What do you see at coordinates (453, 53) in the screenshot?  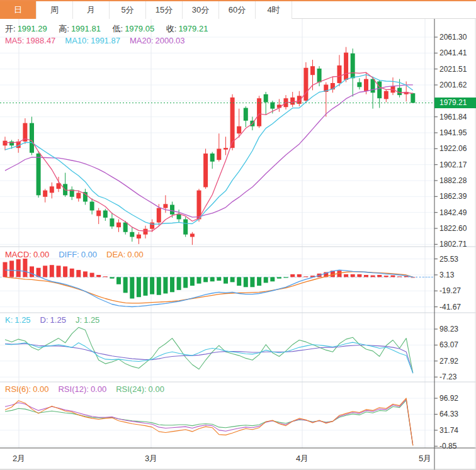 I see `axis-tick-label: 2041.41` at bounding box center [453, 53].